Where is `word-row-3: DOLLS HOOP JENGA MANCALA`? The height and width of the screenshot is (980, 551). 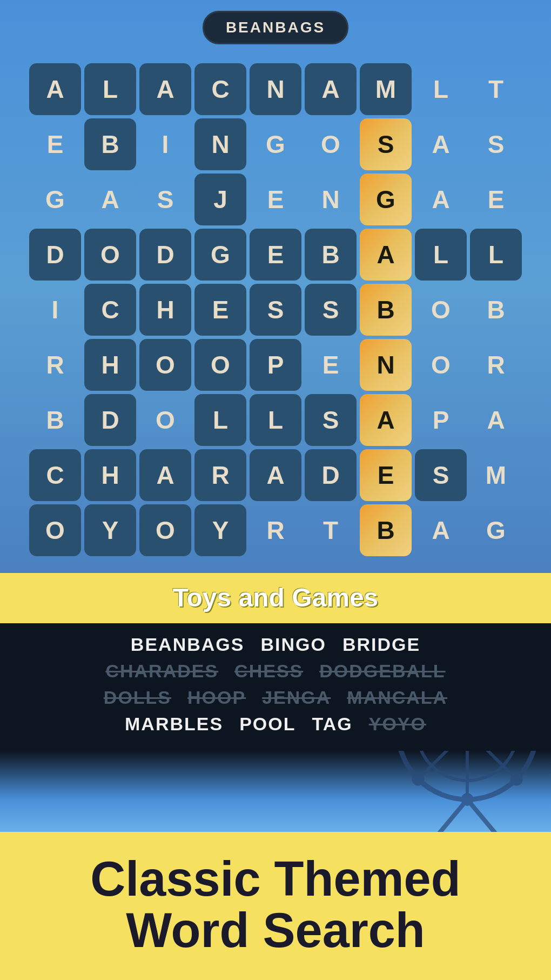
word-row-3: DOLLS HOOP JENGA MANCALA is located at coordinates (276, 697).